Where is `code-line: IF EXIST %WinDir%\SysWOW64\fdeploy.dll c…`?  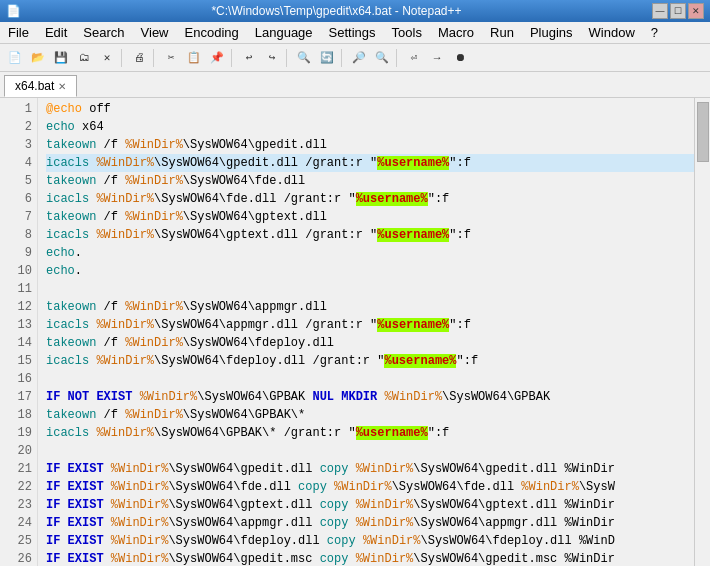 code-line: IF EXIST %WinDir%\SysWOW64\fdeploy.dll c… is located at coordinates (370, 541).